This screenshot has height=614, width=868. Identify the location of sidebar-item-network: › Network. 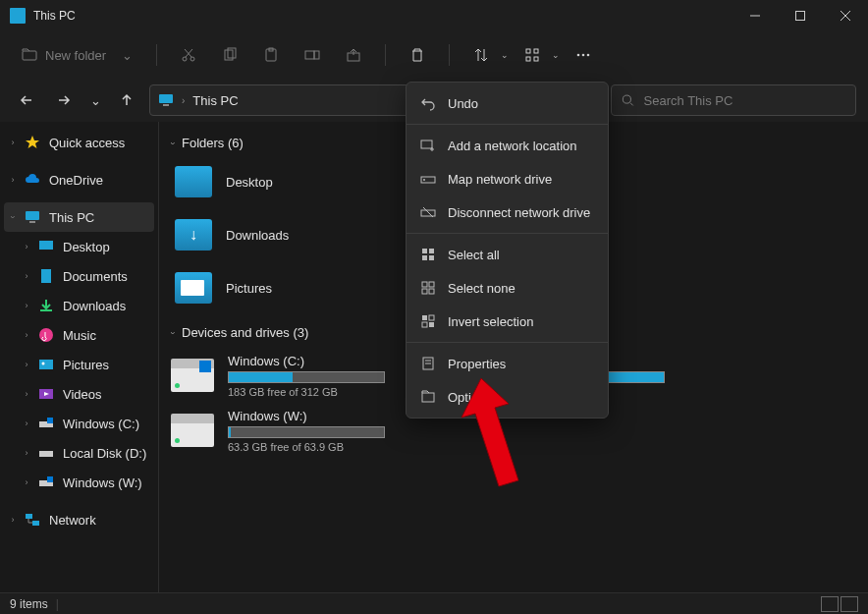
(79, 520).